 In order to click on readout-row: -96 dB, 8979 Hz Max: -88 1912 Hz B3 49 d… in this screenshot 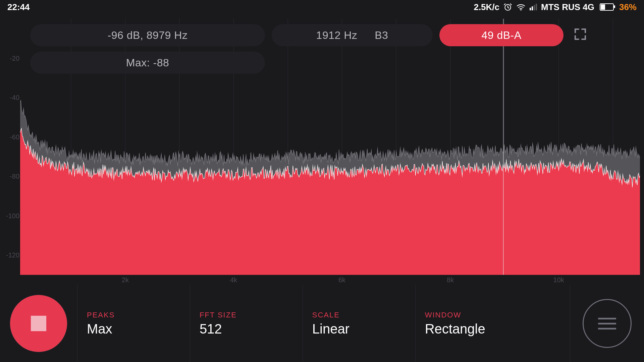, I will do `click(322, 49)`.